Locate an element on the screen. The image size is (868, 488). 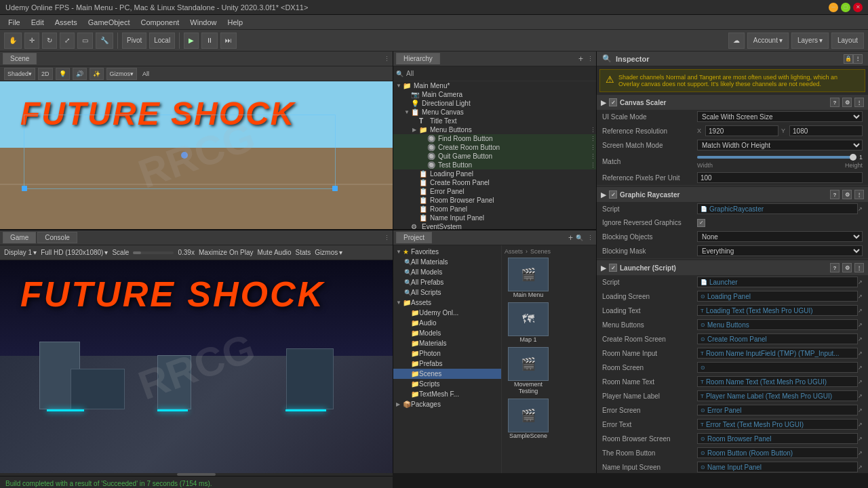
layout-button: Layout is located at coordinates (848, 41).